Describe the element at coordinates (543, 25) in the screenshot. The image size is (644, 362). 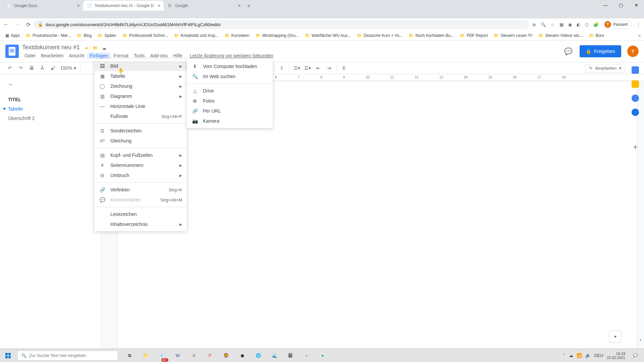
I see `zoom-icon: 🔍` at that location.